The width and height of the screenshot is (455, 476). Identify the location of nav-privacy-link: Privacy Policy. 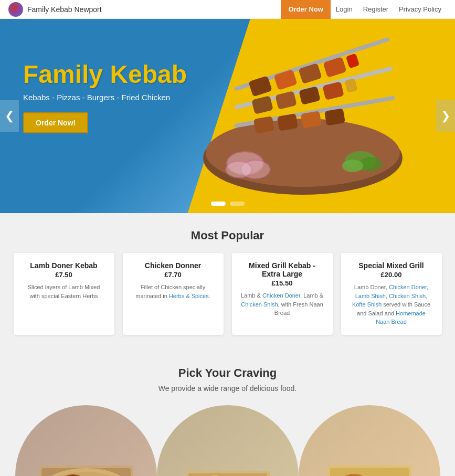
(420, 9).